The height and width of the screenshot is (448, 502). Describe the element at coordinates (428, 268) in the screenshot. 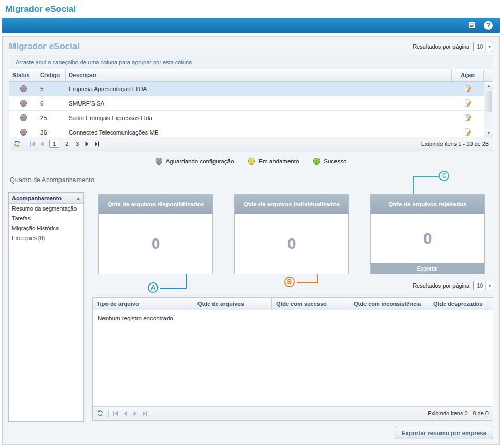

I see `exportar-button: Exportar` at that location.